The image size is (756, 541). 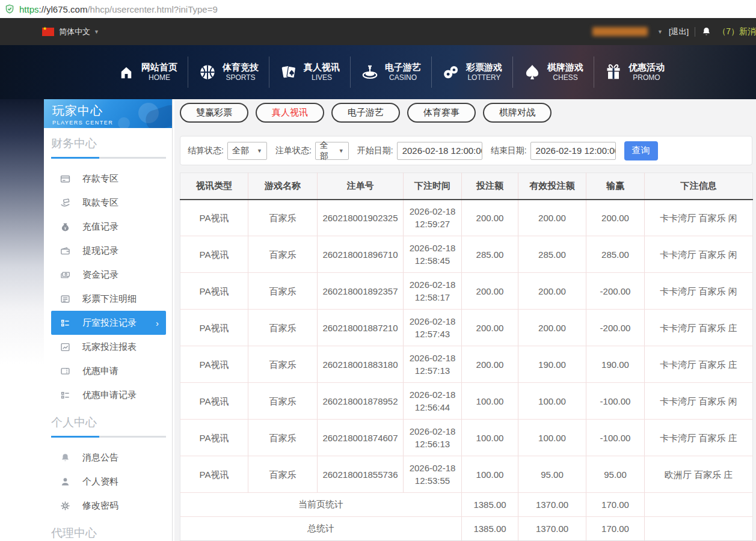 I want to click on nav-item-casino: 电子游艺CASINO, so click(x=391, y=72).